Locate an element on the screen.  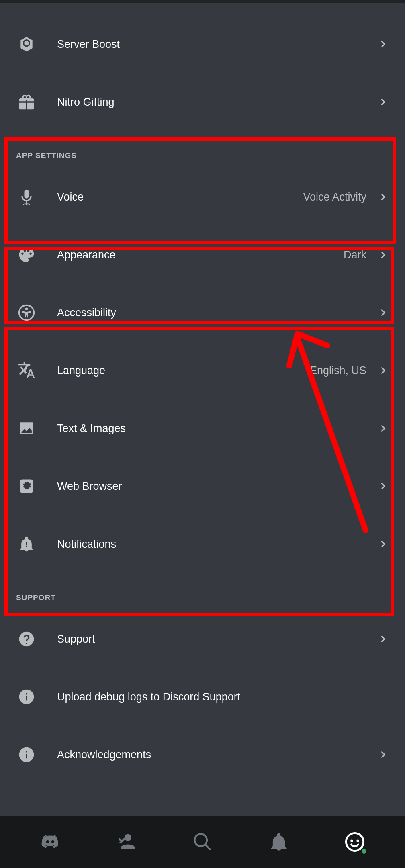
row-acknowledgements: Acknowledgements is located at coordinates (202, 755).